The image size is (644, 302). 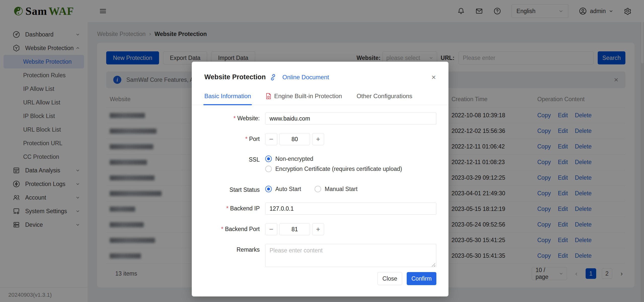 What do you see at coordinates (318, 139) in the screenshot?
I see `port-increase-button: +` at bounding box center [318, 139].